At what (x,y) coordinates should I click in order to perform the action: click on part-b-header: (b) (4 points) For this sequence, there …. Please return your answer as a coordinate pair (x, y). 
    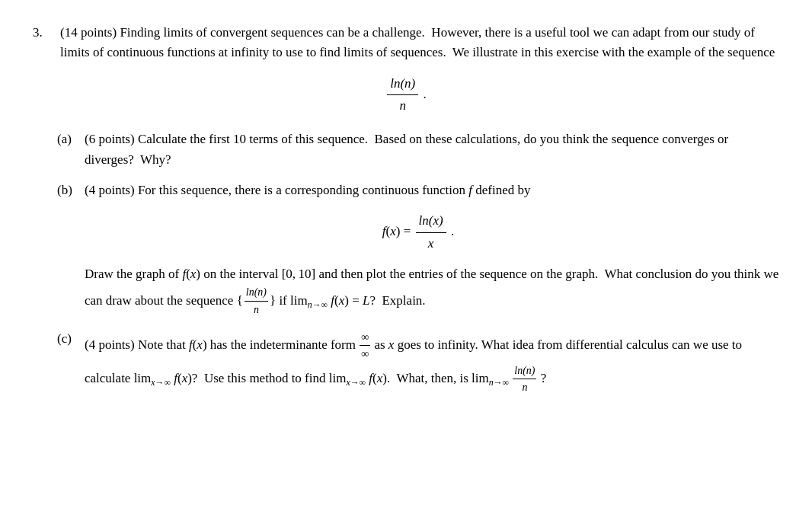
    Looking at the image, I should click on (418, 190).